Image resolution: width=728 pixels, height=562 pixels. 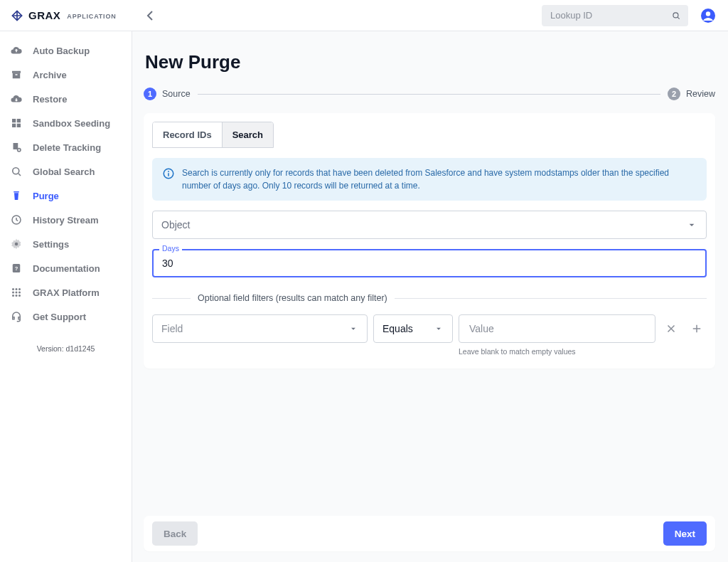 I want to click on brand-sub: APPLICATION, so click(x=91, y=16).